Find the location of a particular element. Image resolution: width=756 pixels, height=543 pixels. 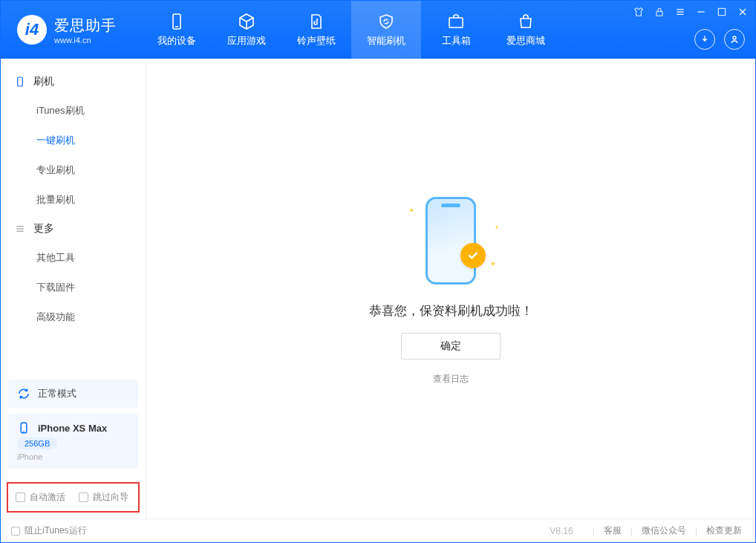

group-label: 刷机 is located at coordinates (44, 82).